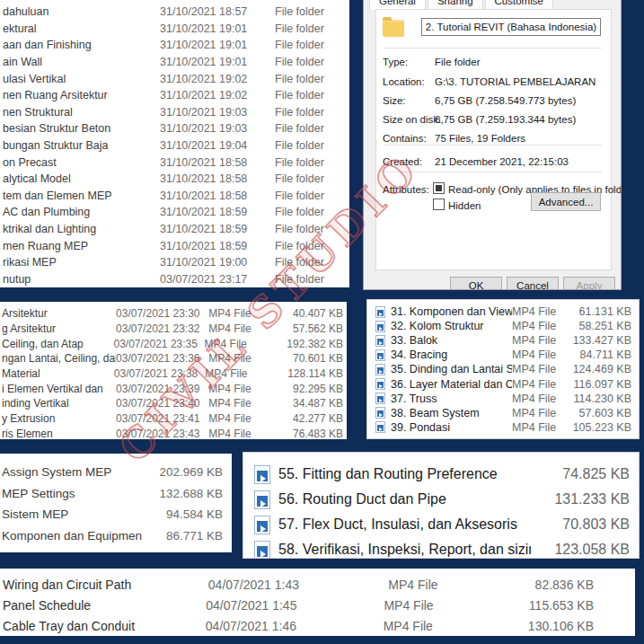 Image resolution: width=644 pixels, height=644 pixels. Describe the element at coordinates (476, 284) in the screenshot. I see `ok-button: OK` at that location.